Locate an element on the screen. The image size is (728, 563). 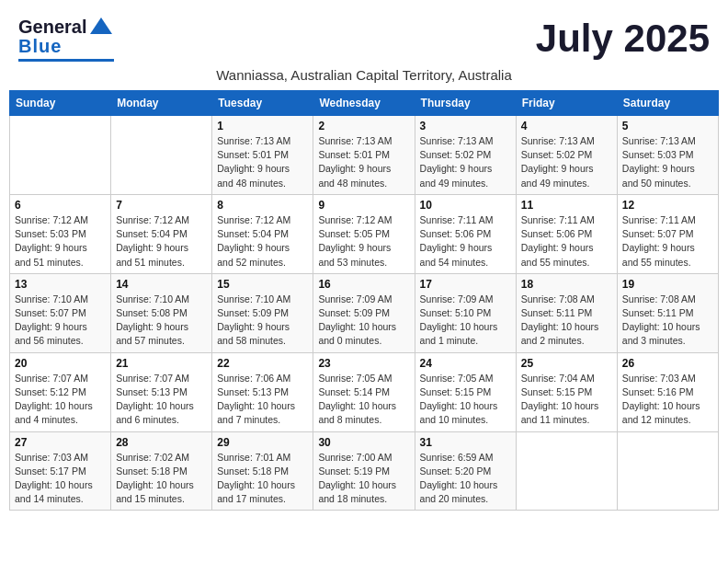
calendar-cell: 14Sunrise: 7:10 AM Sunset: 5:08 PM Dayli… is located at coordinates (162, 313).